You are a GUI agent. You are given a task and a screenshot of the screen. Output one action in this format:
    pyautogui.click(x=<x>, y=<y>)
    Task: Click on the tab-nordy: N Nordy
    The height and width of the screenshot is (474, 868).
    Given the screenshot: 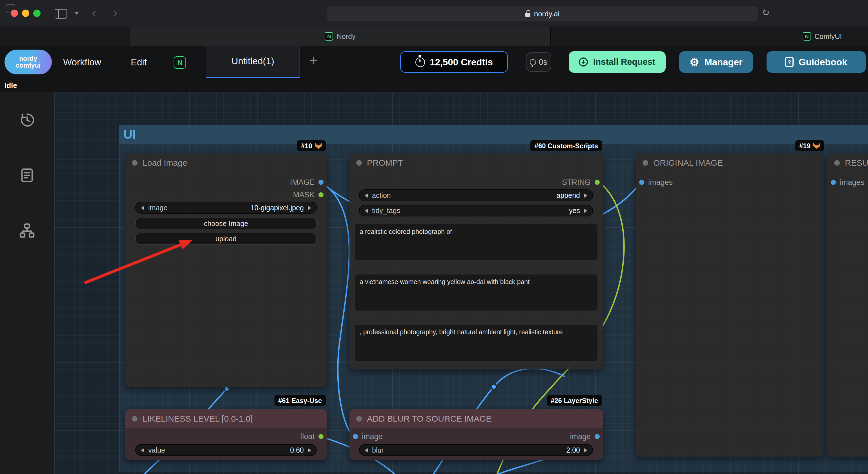 What is the action you would take?
    pyautogui.click(x=340, y=36)
    